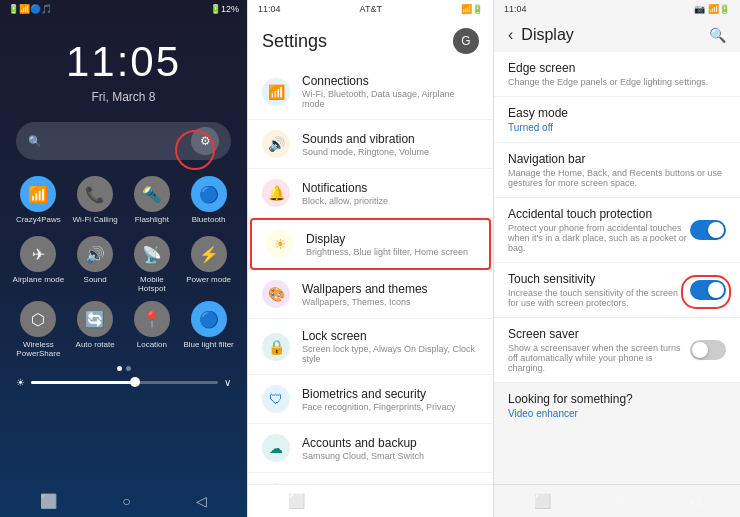 The image size is (740, 517). What do you see at coordinates (448, 501) in the screenshot?
I see `nav-back-2: ◁` at bounding box center [448, 501].